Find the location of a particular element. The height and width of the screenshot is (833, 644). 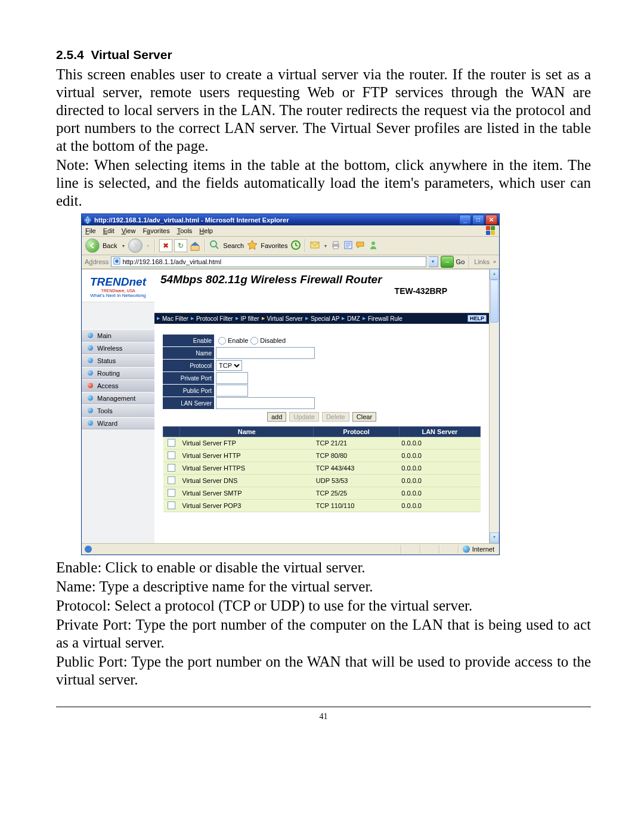

sidebar-item-access: Access is located at coordinates (118, 385).